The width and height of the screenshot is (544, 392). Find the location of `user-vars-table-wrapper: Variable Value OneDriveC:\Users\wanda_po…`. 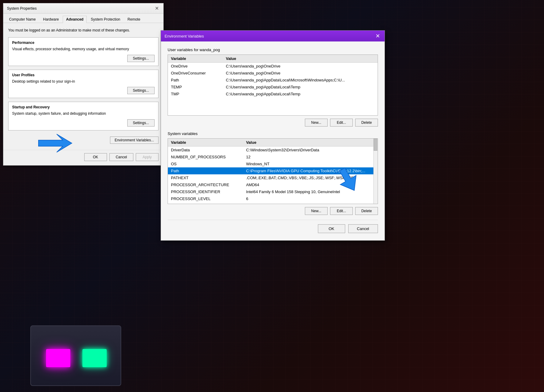

user-vars-table-wrapper: Variable Value OneDriveC:\Users\wanda_po… is located at coordinates (273, 85).